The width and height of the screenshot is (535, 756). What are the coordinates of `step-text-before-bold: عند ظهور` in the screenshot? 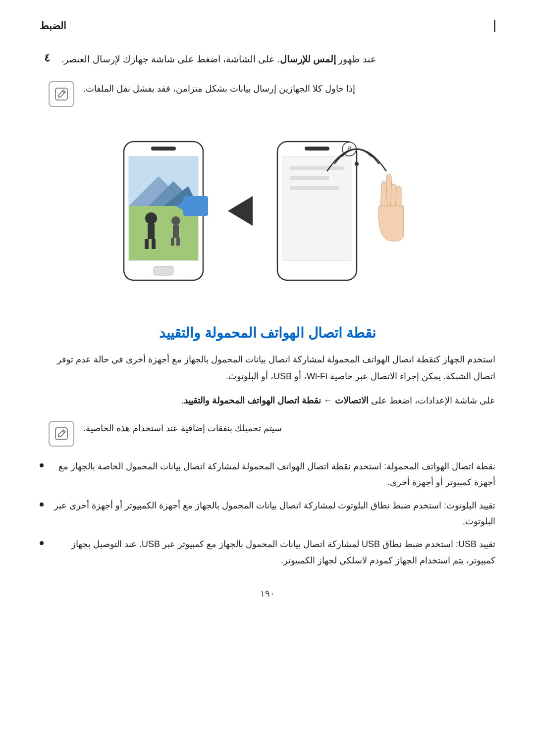 It's located at (356, 59).